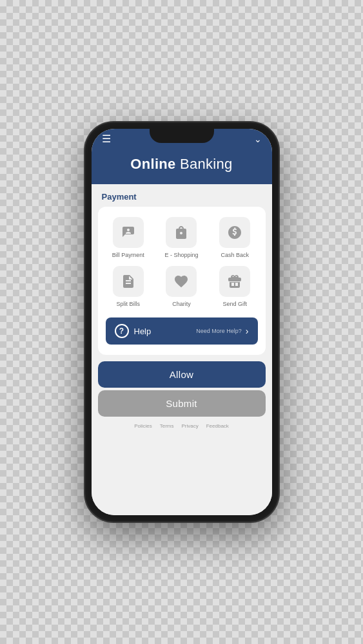 This screenshot has width=363, height=644. I want to click on cash-back-icon, so click(235, 232).